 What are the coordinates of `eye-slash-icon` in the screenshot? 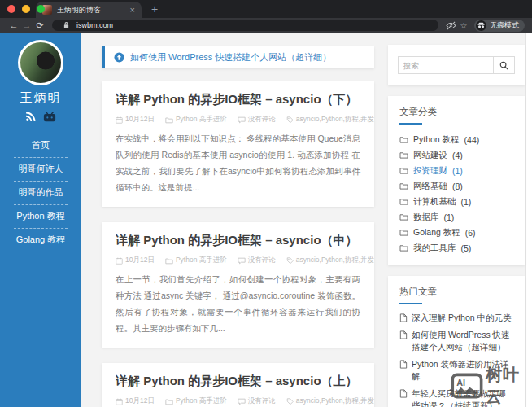 It's located at (451, 26).